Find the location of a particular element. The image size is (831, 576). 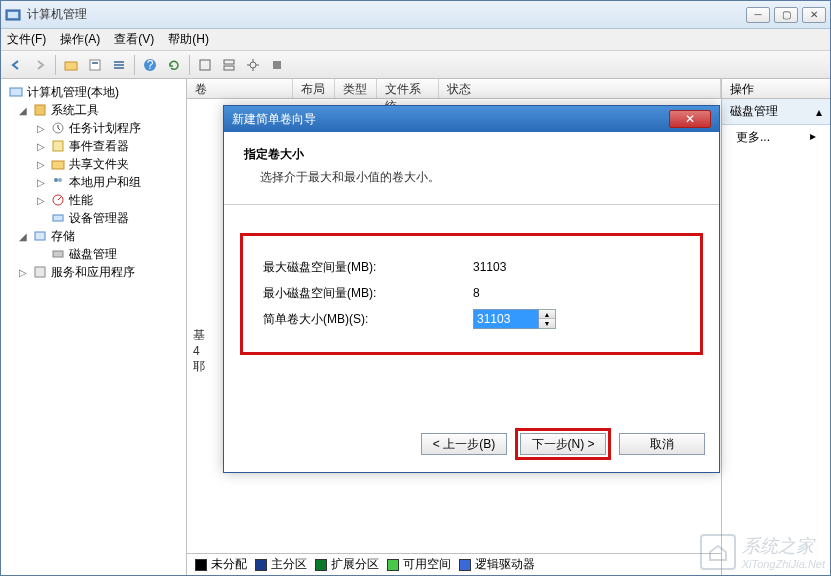

dialog-titlebar: 新建简单卷向导 ✕ is located at coordinates (472, 119).